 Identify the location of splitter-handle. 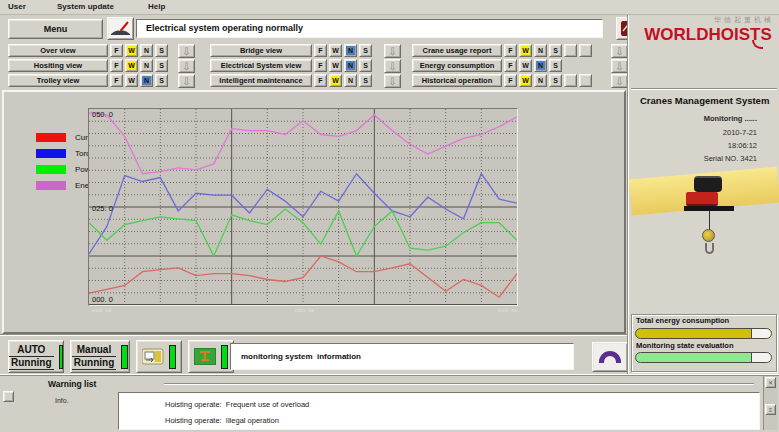
(8, 396).